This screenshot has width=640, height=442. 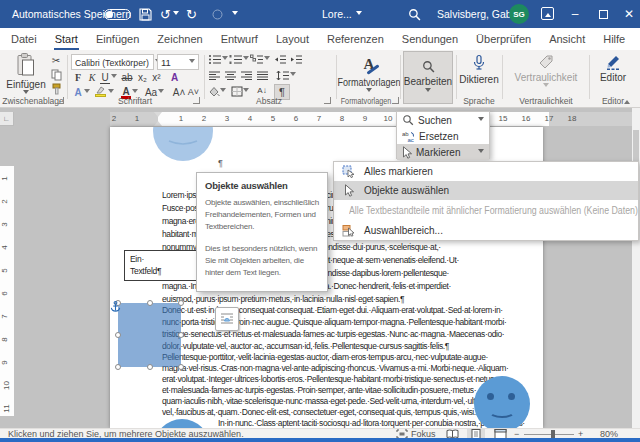 What do you see at coordinates (504, 39) in the screenshot?
I see `tab-überprüfen: Überprüfen` at bounding box center [504, 39].